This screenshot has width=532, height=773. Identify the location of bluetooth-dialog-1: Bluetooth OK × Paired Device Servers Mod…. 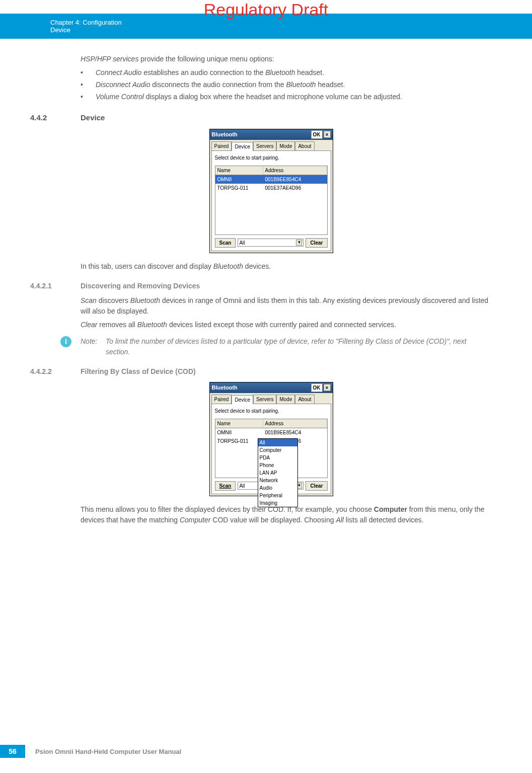
(271, 191).